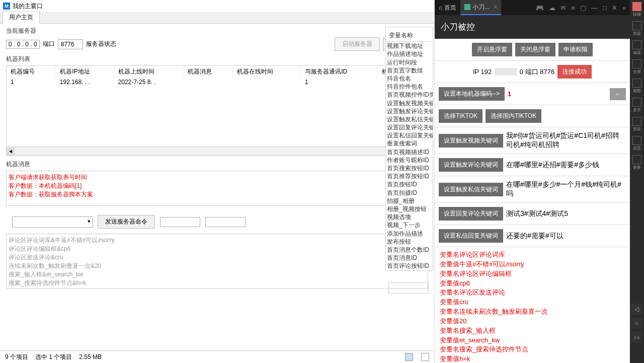 The height and width of the screenshot is (363, 644). What do you see at coordinates (637, 86) in the screenshot?
I see `side-tool-截图: 截图` at bounding box center [637, 86].